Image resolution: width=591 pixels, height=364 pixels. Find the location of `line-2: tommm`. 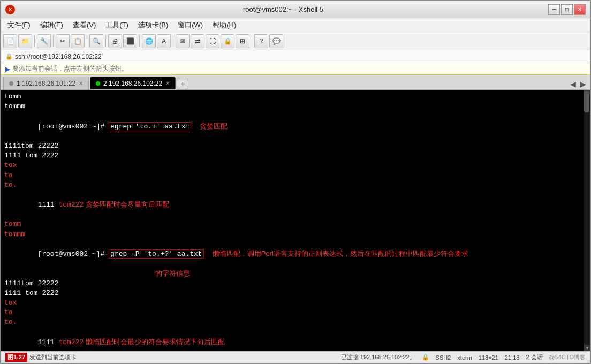

line-2: tommm is located at coordinates (292, 107).